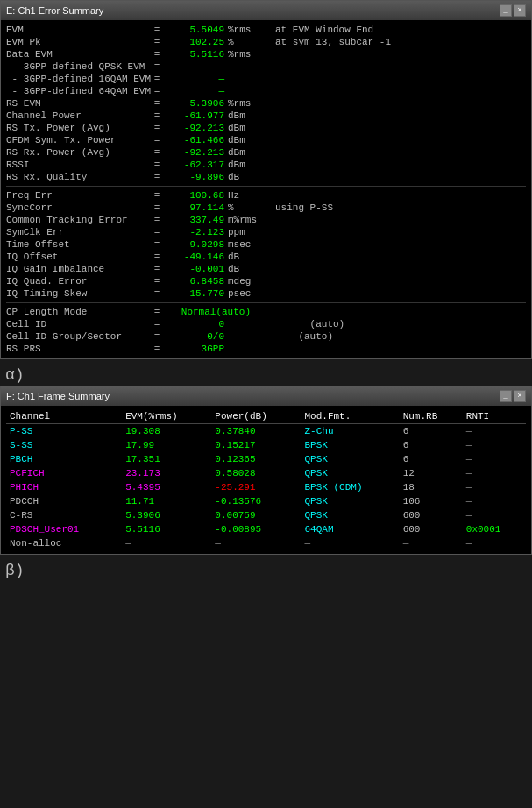  Describe the element at coordinates (266, 324) in the screenshot. I see `table-row: Cell ID = 0 (auto)` at that location.